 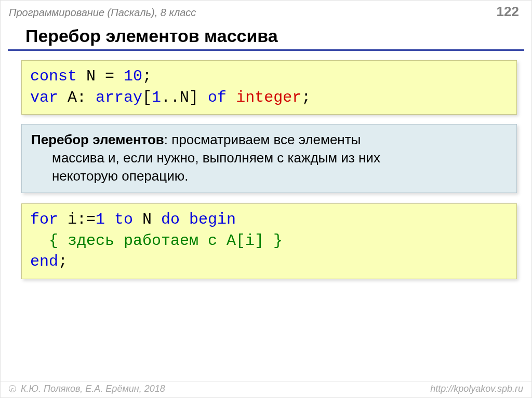 What do you see at coordinates (269, 176) in the screenshot?
I see `definition-line: некоторую операцию.` at bounding box center [269, 176].